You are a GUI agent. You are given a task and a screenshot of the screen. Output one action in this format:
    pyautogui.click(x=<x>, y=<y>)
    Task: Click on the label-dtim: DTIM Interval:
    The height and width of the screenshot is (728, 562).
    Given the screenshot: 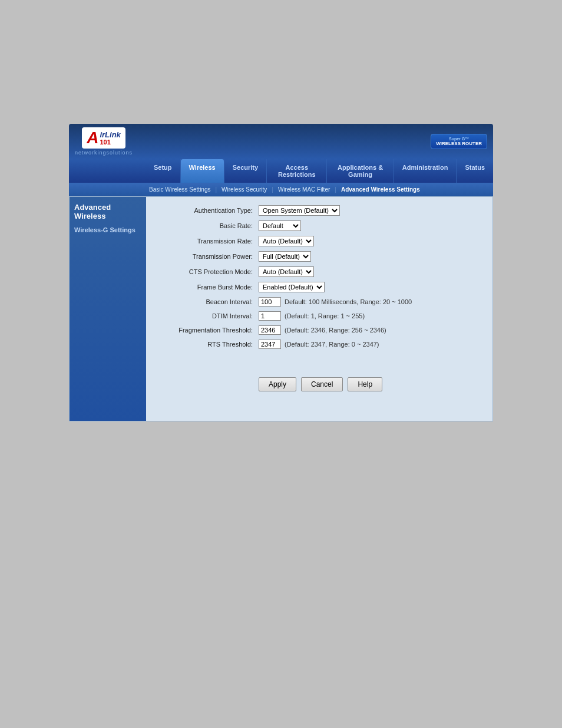 What is the action you would take?
    pyautogui.click(x=207, y=316)
    